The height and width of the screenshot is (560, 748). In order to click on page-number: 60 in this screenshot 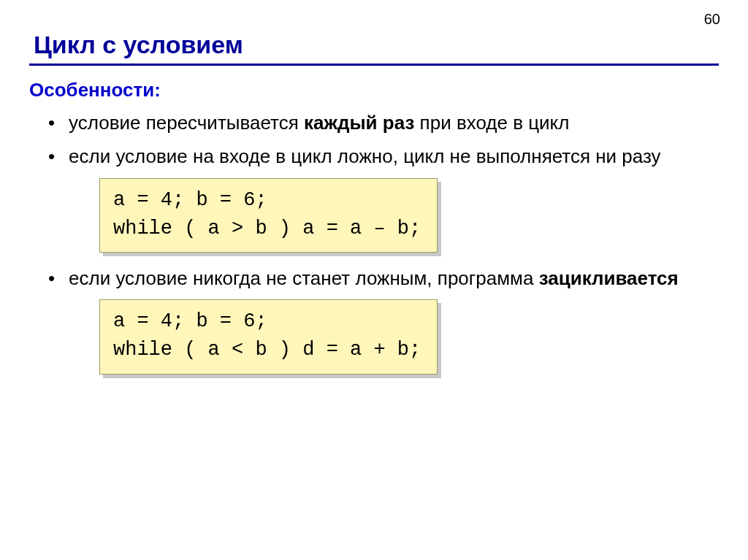, I will do `click(712, 19)`.